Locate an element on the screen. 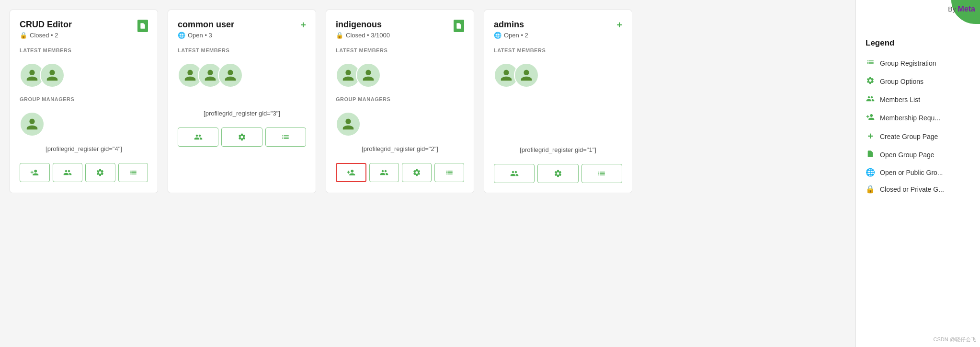 The image size is (980, 347). card-header: indigenous 🔒 Closed • 3/1000 is located at coordinates (400, 29).